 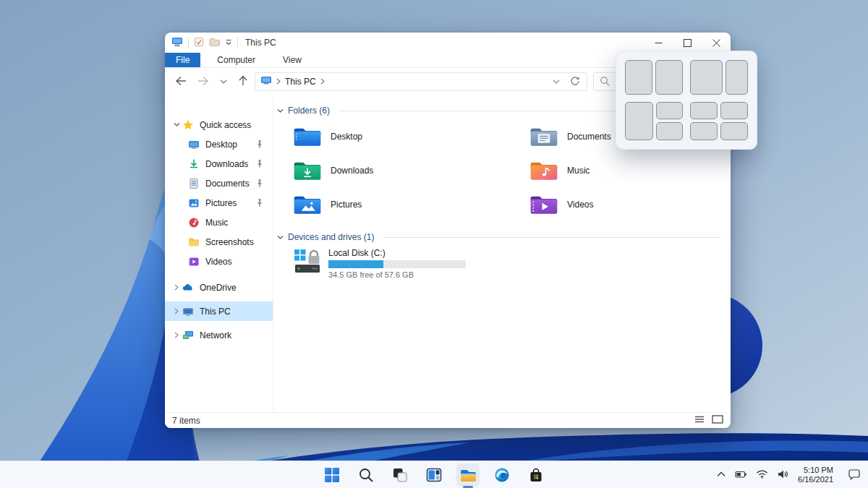 I want to click on folder-name: Desktop, so click(x=346, y=137).